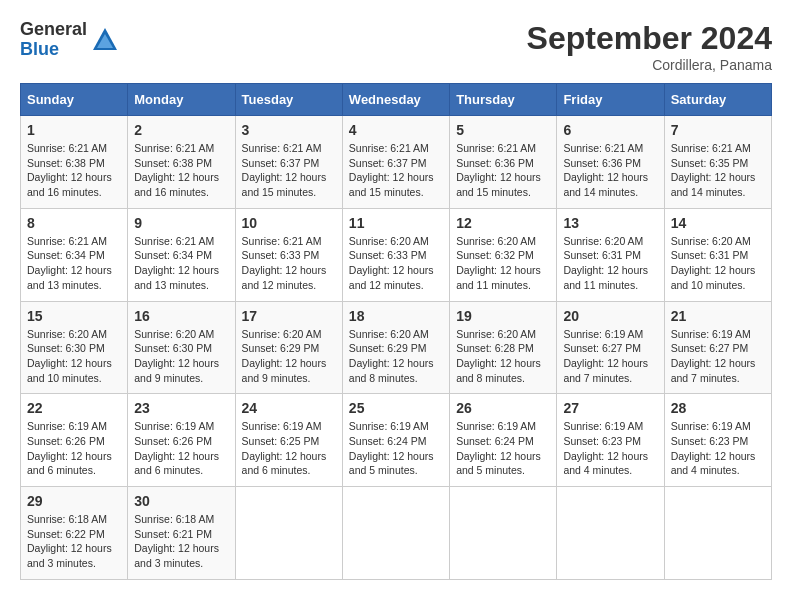 The height and width of the screenshot is (612, 792). I want to click on table-row: 21Sunrise: 6:19 AMSunset: 6:27 PMDayligh…, so click(718, 348).